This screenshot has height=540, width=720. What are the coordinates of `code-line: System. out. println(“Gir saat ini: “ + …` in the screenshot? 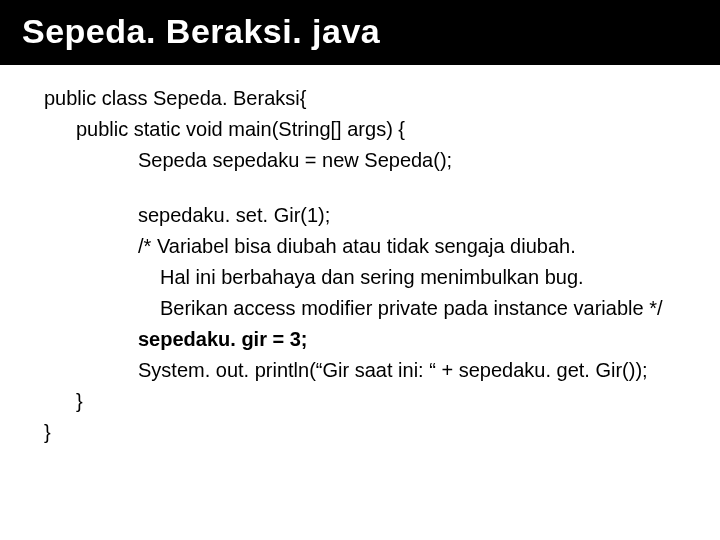 It's located at (382, 370).